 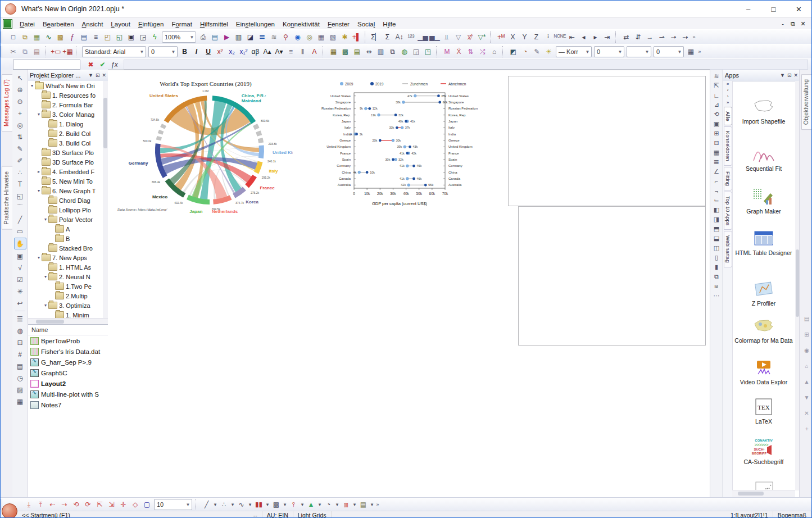 I want to click on bold-button: B, so click(x=184, y=52).